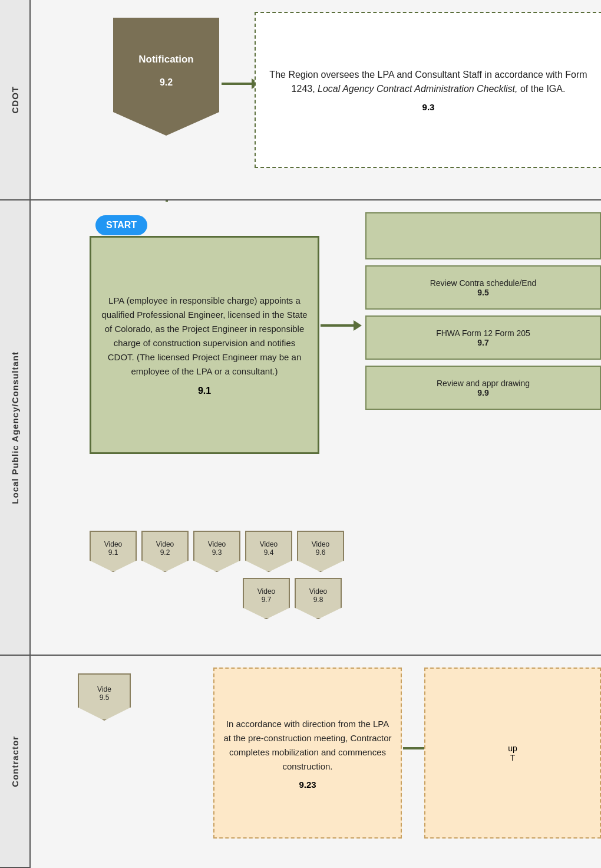 The width and height of the screenshot is (601, 868). I want to click on right-box-9-7-num: 9.7, so click(483, 343).